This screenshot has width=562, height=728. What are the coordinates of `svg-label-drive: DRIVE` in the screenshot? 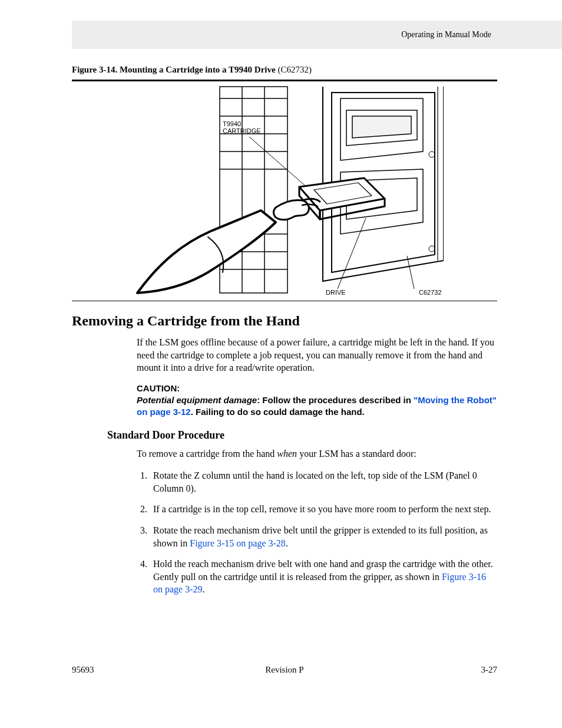 It's located at (336, 292).